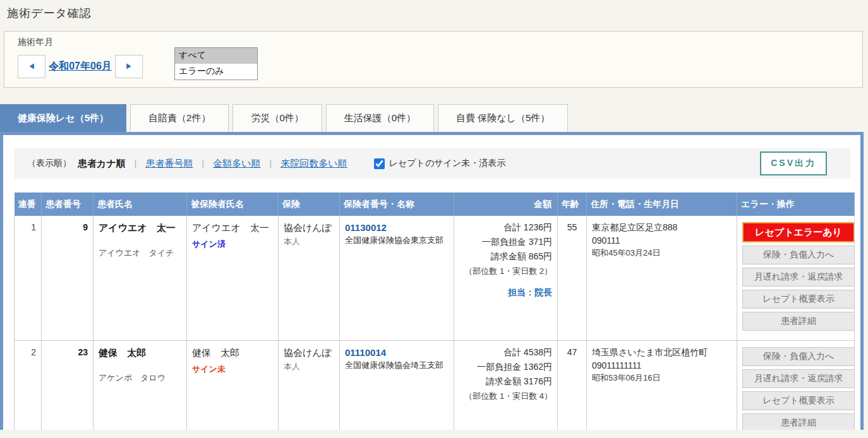 The width and height of the screenshot is (868, 438). Describe the element at coordinates (505, 382) in the screenshot. I see `amount-claim: 請求金額 3176円` at that location.